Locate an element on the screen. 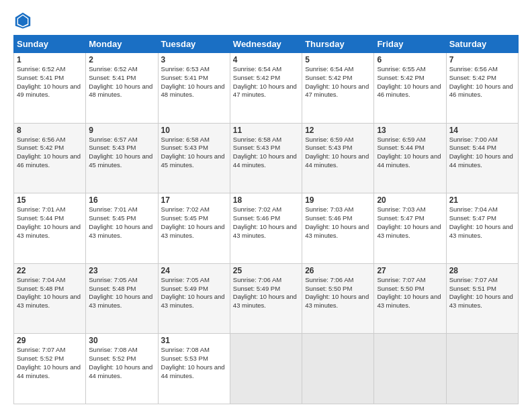  day-info: Sunrise: 7:07 AMSunset: 5:52 PMDaylight:… is located at coordinates (50, 363).